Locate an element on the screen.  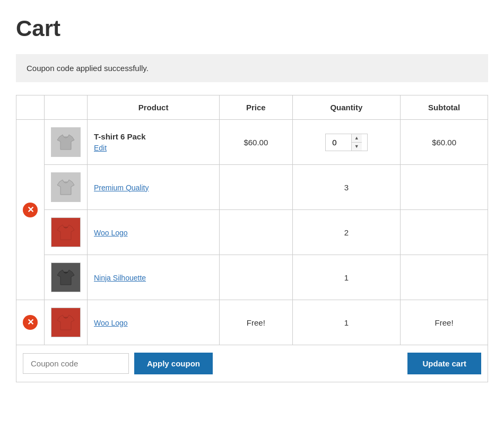
variant-qty: 3 is located at coordinates (346, 188).